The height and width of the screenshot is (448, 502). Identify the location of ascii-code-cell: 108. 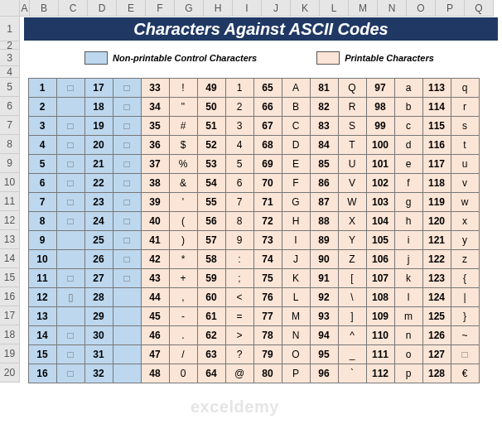
(381, 297).